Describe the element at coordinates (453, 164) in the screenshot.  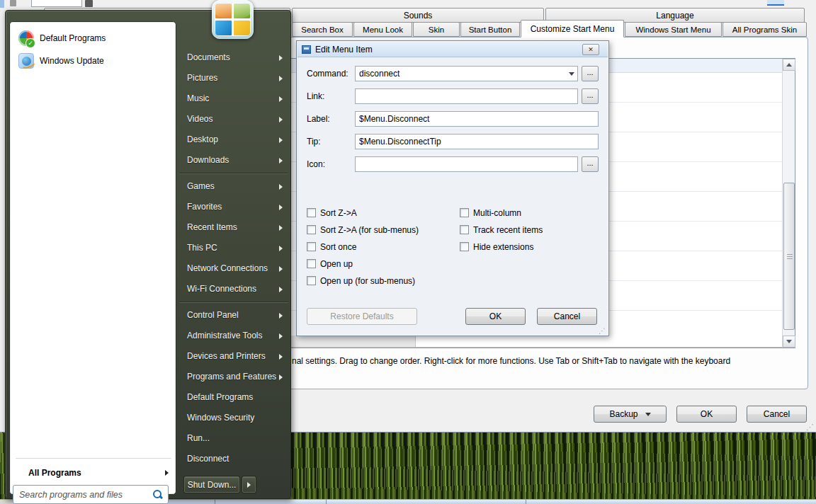
I see `field-row: Icon: ...` at that location.